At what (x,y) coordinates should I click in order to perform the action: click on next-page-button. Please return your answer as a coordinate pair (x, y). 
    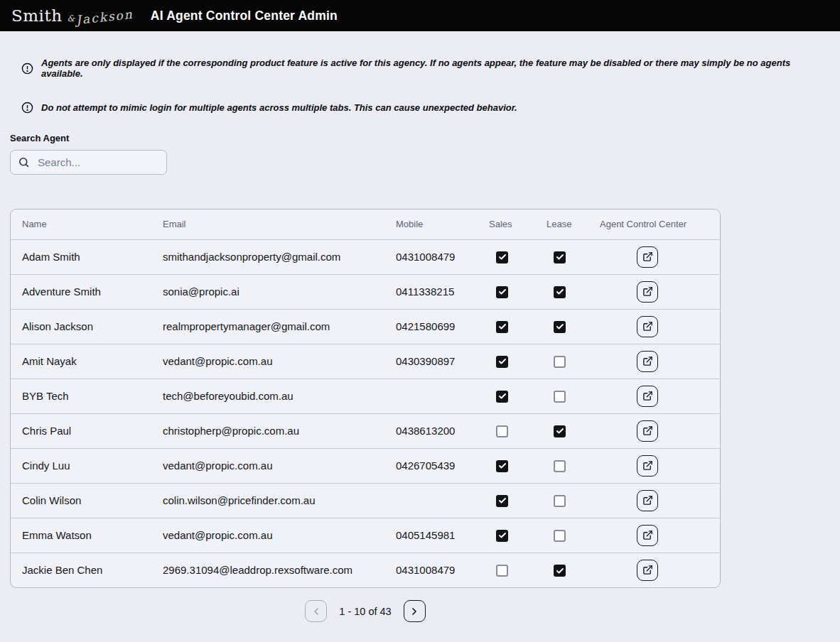
    Looking at the image, I should click on (415, 611).